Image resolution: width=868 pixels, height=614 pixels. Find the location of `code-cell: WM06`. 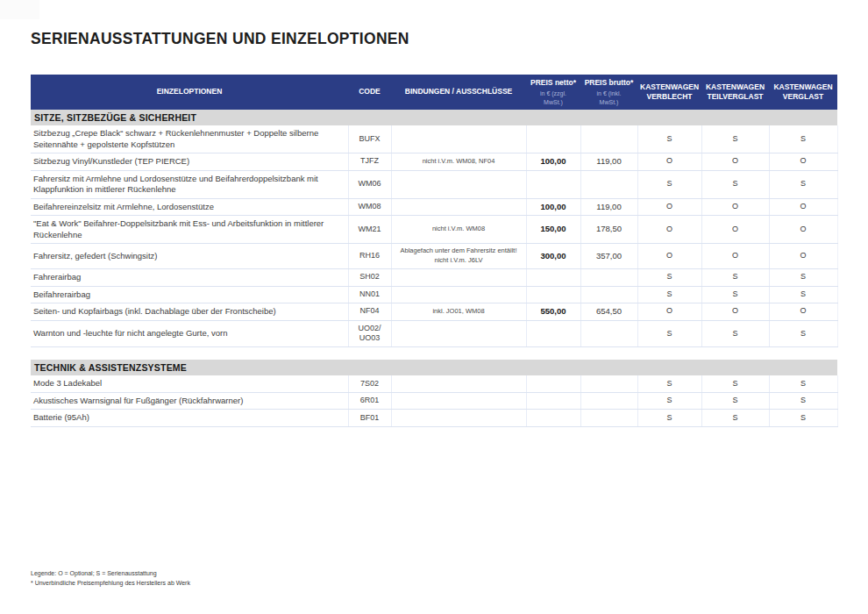

code-cell: WM06 is located at coordinates (370, 184).